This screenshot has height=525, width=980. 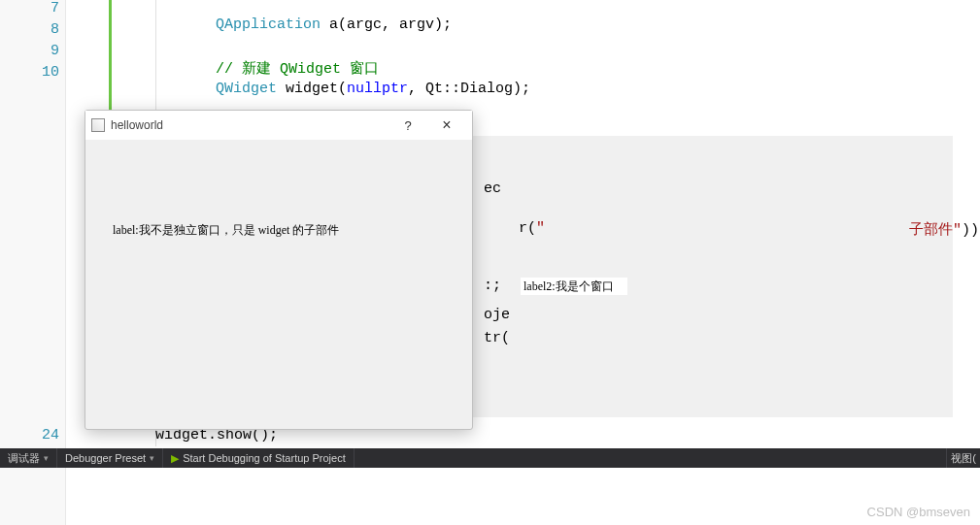 What do you see at coordinates (30, 72) in the screenshot?
I see `line-number: 10` at bounding box center [30, 72].